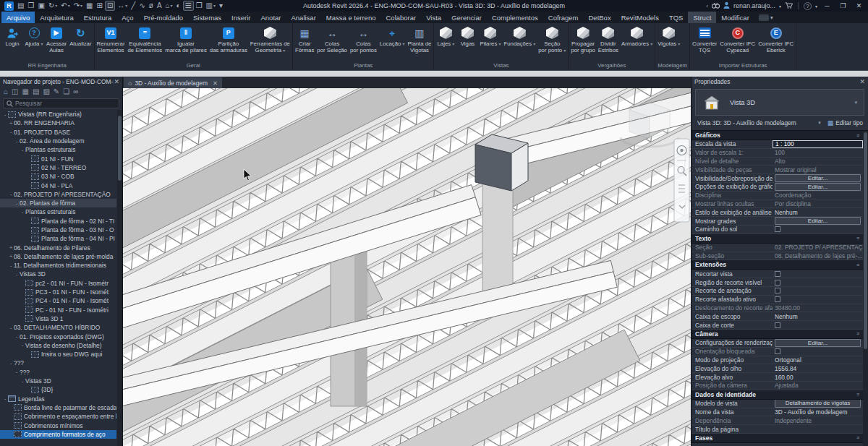  I want to click on menu-tab-inserir: Inserir, so click(241, 17).